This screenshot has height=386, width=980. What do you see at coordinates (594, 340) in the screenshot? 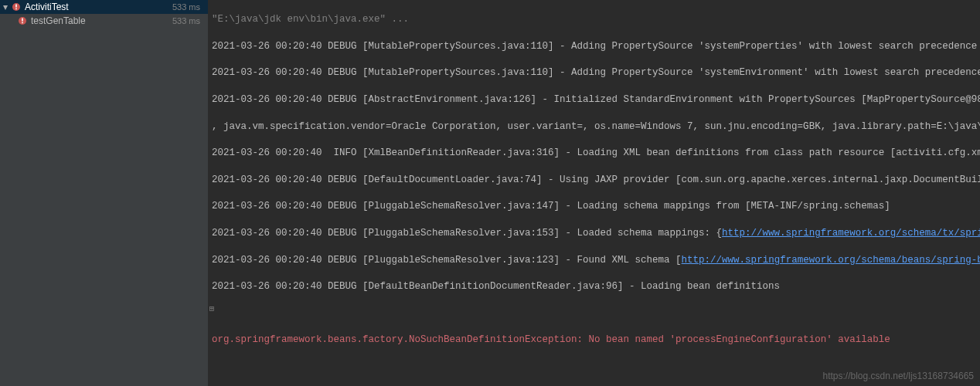
I see `exception-line: org.springframework.beans.factory.NoSuch…` at bounding box center [594, 340].